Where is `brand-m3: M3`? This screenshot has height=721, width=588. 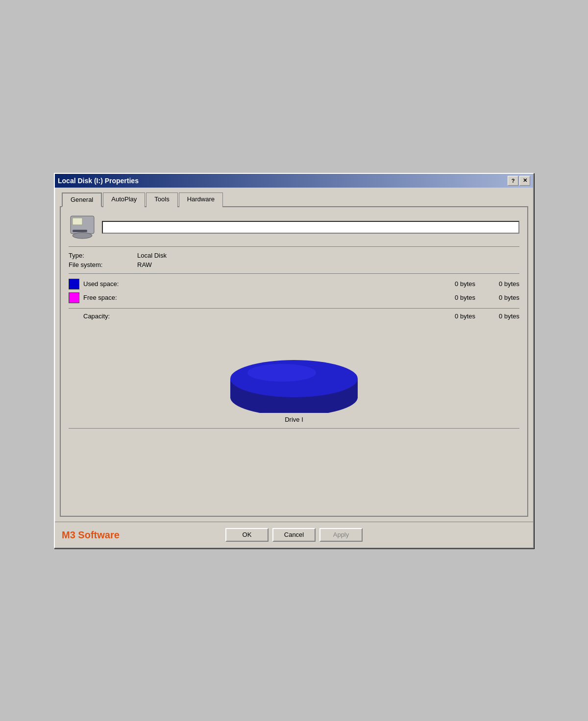
brand-m3: M3 is located at coordinates (69, 535).